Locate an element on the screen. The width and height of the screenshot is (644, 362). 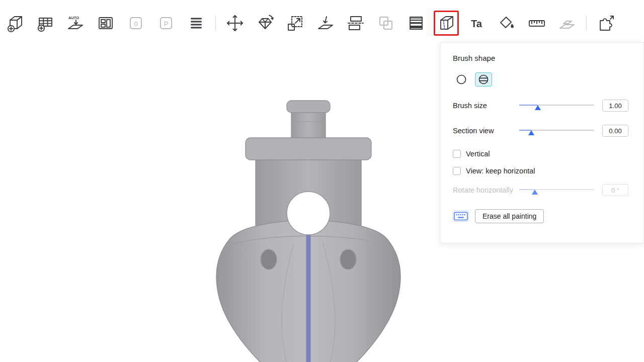
rotate-horizontally-value: 0 ° is located at coordinates (615, 190).